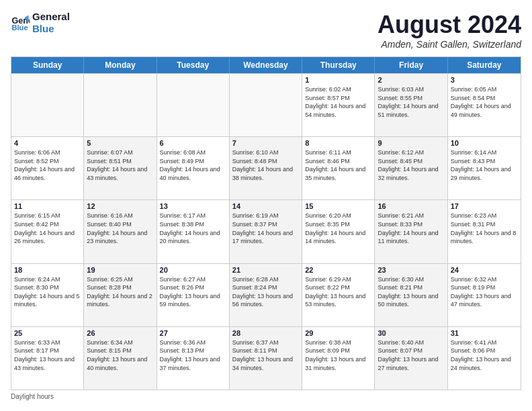  Describe the element at coordinates (266, 333) in the screenshot. I see `day-number: 28` at that location.